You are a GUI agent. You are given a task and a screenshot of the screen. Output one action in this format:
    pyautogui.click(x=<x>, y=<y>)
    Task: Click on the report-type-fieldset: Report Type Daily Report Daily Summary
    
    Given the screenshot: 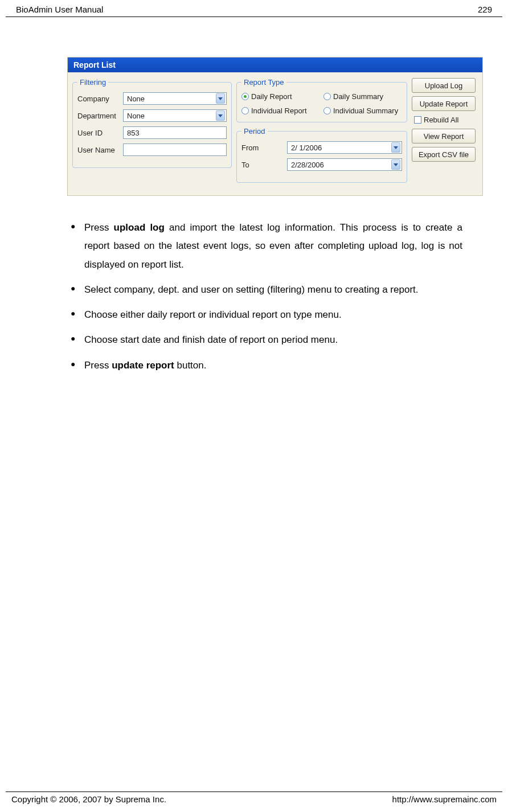 What is the action you would take?
    pyautogui.click(x=322, y=100)
    